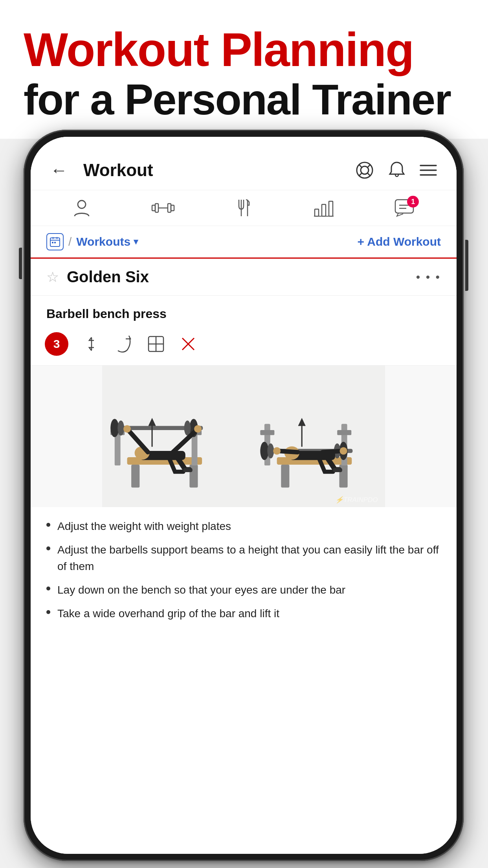 Image resolution: width=488 pixels, height=868 pixels. What do you see at coordinates (365, 170) in the screenshot?
I see `help-icon` at bounding box center [365, 170].